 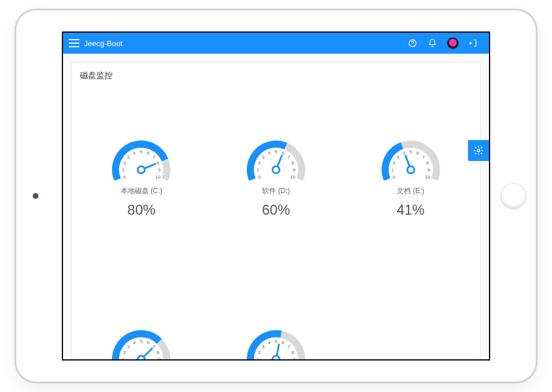 I want to click on menu-icon, so click(x=74, y=43).